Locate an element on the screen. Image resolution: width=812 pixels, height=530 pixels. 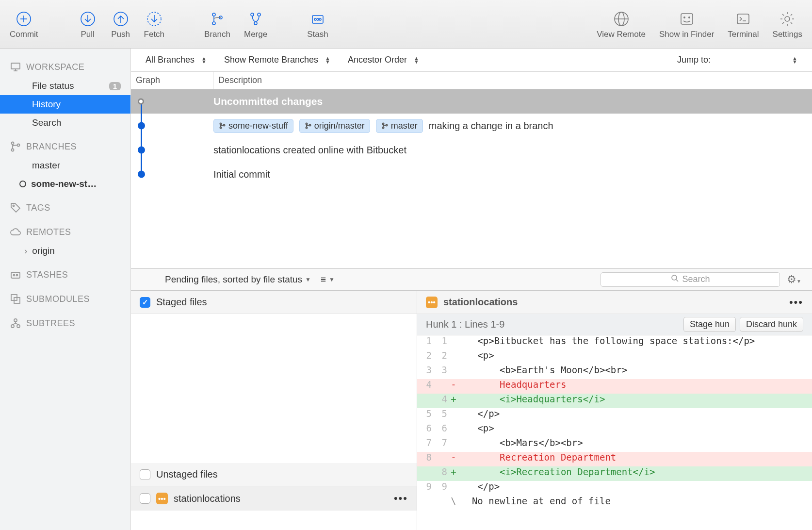
modified-file-icon: ••• is located at coordinates (162, 498).